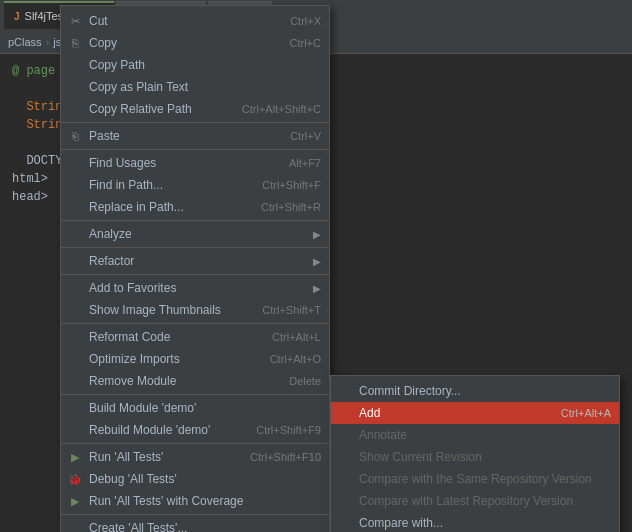 This screenshot has width=632, height=532. Describe the element at coordinates (103, 43) in the screenshot. I see `menu-item-copy-label: Copy` at that location.